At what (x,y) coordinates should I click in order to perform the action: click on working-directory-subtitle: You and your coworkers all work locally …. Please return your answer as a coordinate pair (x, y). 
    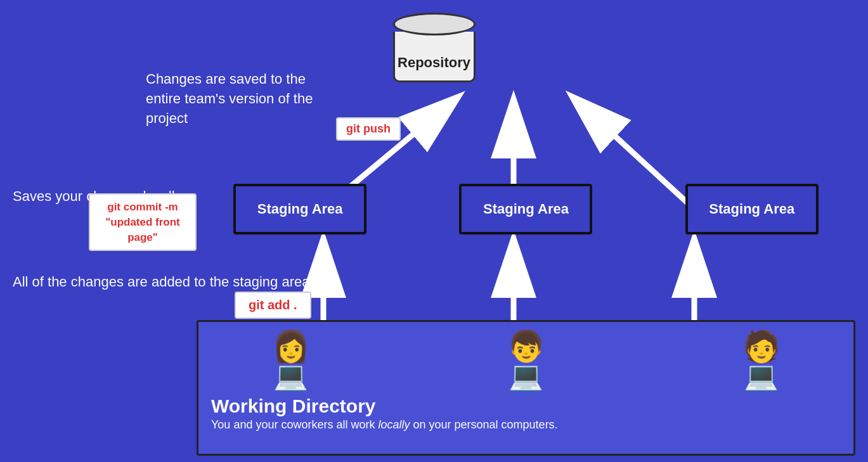
    Looking at the image, I should click on (384, 425).